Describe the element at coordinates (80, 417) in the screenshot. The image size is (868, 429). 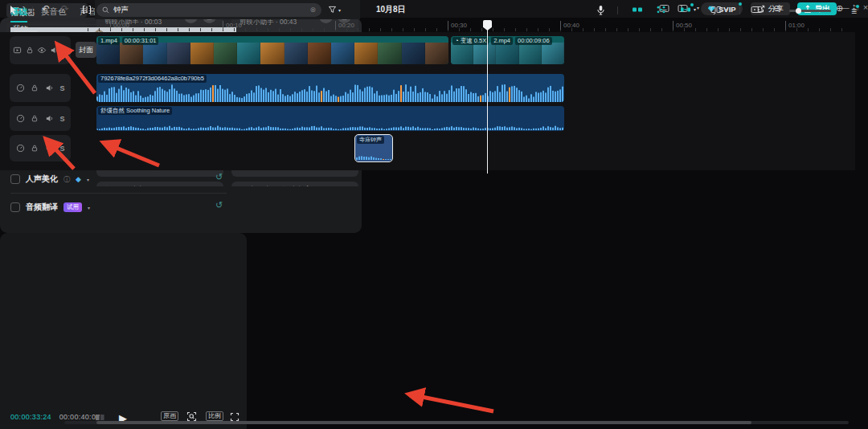
I see `total-time: 00:00:40:07` at that location.